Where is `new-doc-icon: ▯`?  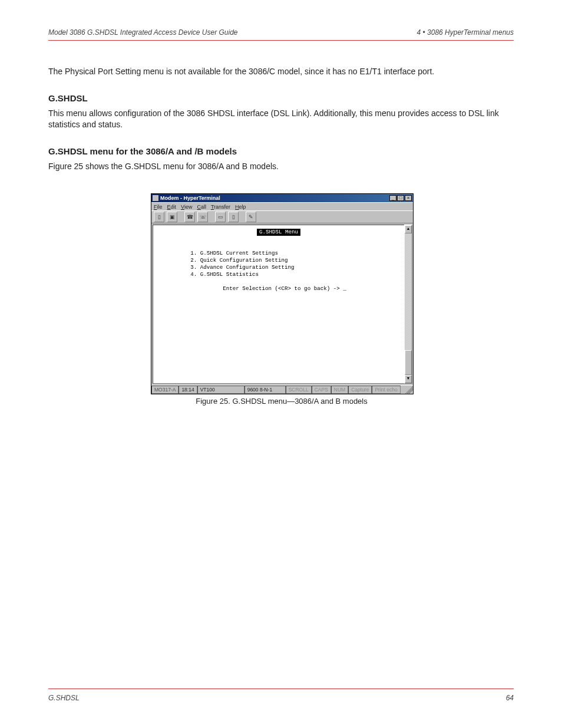 new-doc-icon: ▯ is located at coordinates (159, 217).